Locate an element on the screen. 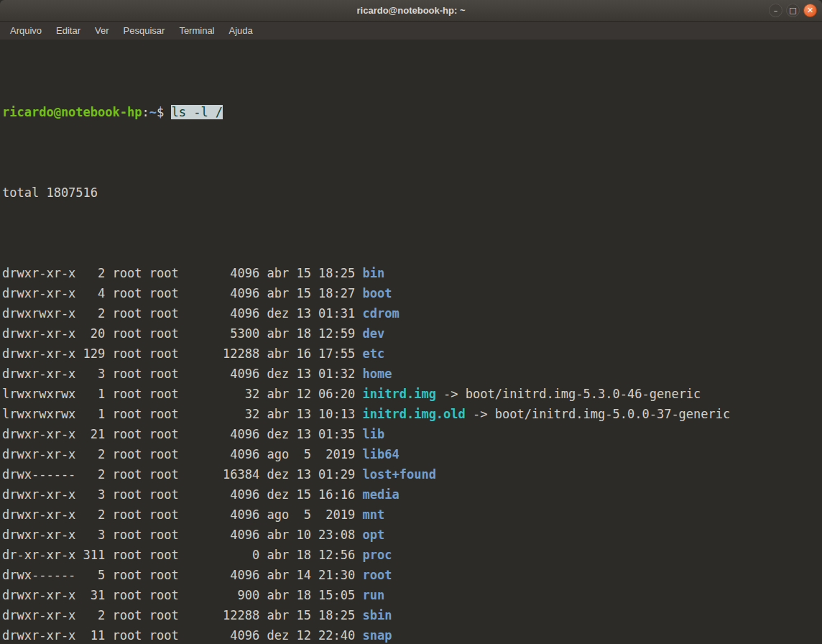  file-name: sbin is located at coordinates (378, 615).